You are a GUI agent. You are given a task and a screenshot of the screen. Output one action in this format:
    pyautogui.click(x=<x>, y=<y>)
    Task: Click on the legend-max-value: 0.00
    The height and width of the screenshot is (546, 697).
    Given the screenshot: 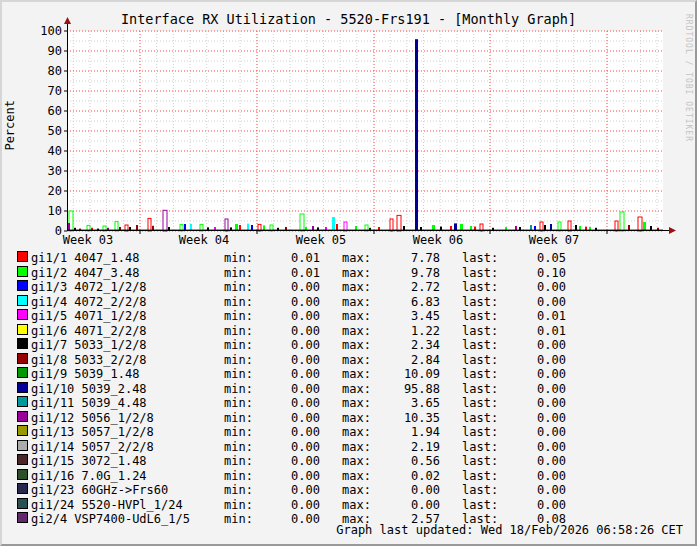 What is the action you would take?
    pyautogui.click(x=401, y=490)
    